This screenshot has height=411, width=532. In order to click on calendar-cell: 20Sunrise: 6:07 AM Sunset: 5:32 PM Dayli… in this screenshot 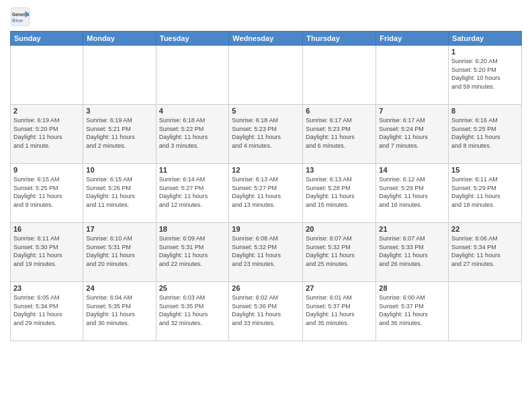, I will do `click(340, 253)`.